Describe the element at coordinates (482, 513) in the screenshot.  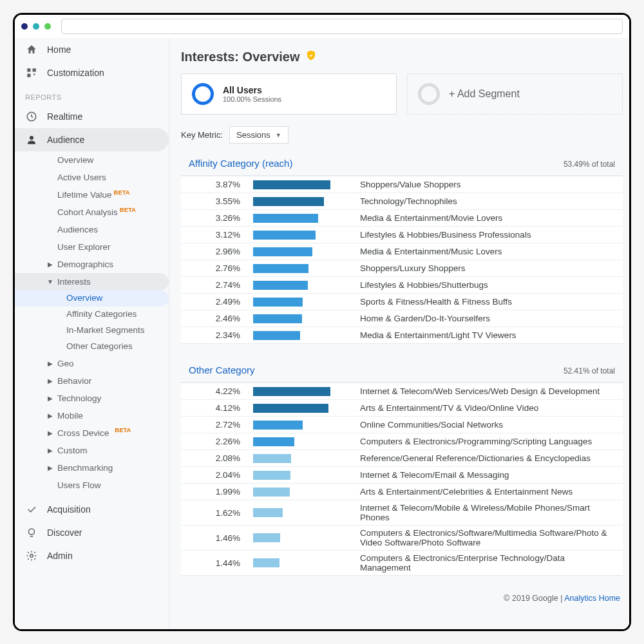
I see `row-label: Internet & Telecom/Mobile & Wireless/Mob…` at that location.